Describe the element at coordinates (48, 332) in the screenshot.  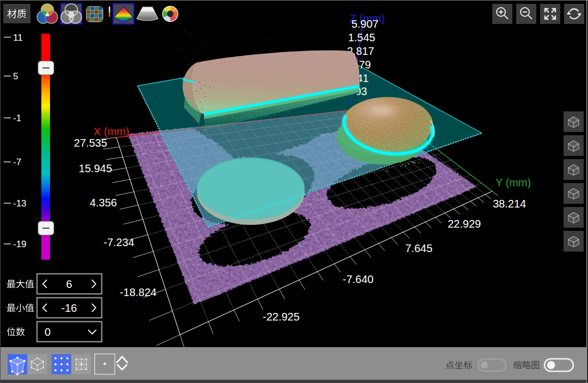
I see `svg-text: 0` at that location.